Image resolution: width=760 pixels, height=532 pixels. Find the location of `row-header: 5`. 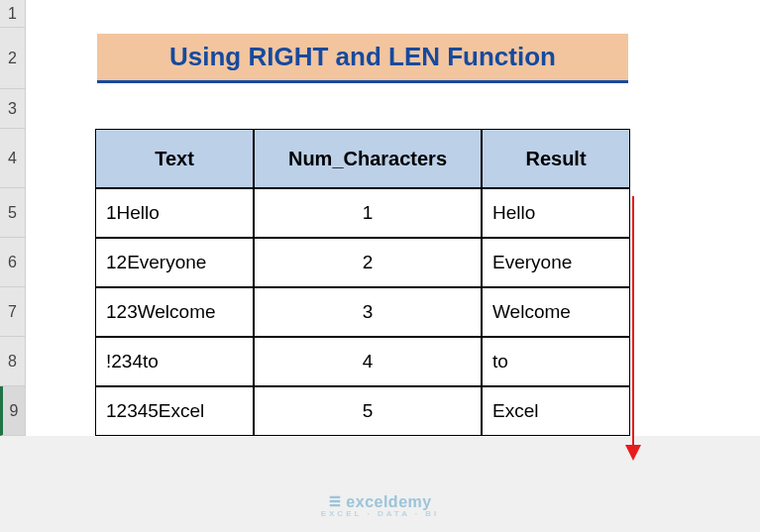

row-header: 5 is located at coordinates (13, 213).